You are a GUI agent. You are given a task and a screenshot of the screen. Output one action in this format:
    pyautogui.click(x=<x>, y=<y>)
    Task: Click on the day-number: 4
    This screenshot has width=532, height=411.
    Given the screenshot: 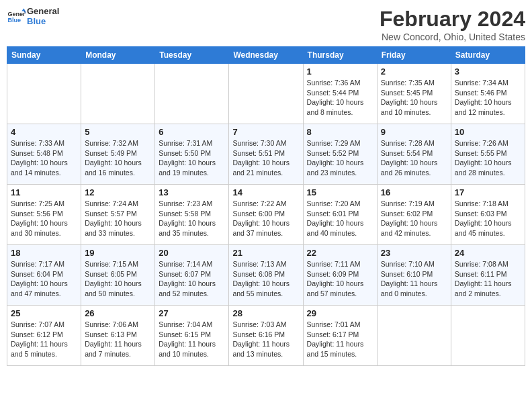 What is the action you would take?
    pyautogui.click(x=44, y=132)
    